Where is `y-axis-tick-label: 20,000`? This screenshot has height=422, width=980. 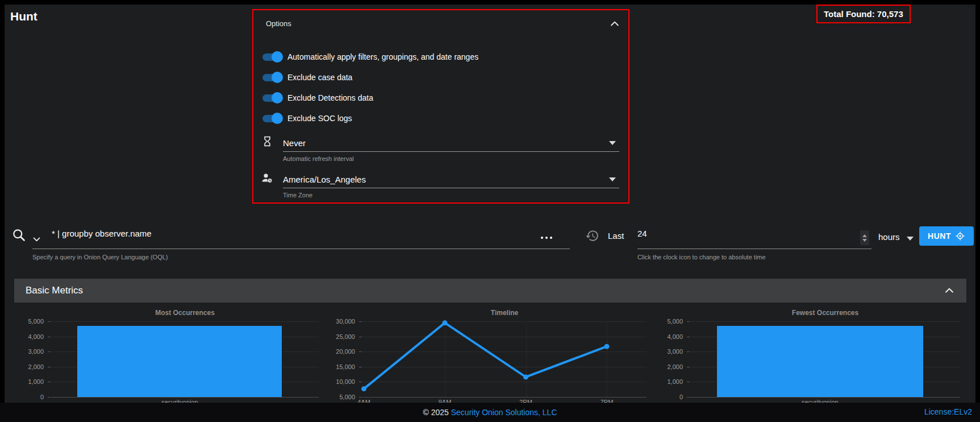
y-axis-tick-label: 20,000 is located at coordinates (340, 351).